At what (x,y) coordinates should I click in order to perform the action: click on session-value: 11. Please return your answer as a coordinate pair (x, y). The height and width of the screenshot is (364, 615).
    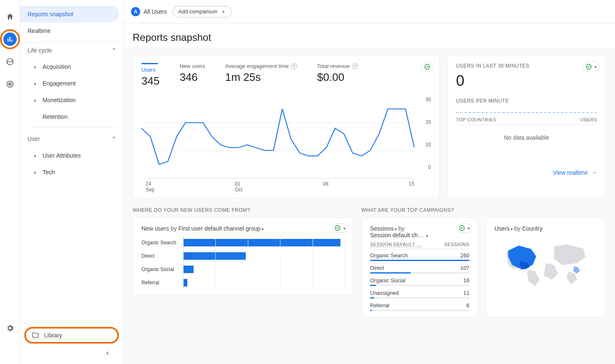
    Looking at the image, I should click on (466, 293).